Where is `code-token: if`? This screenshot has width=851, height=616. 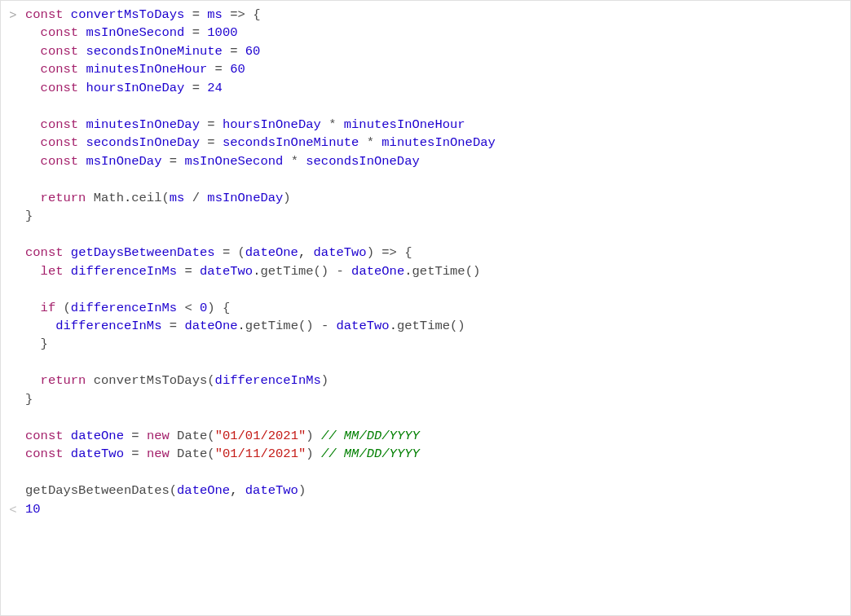 code-token: if is located at coordinates (49, 308).